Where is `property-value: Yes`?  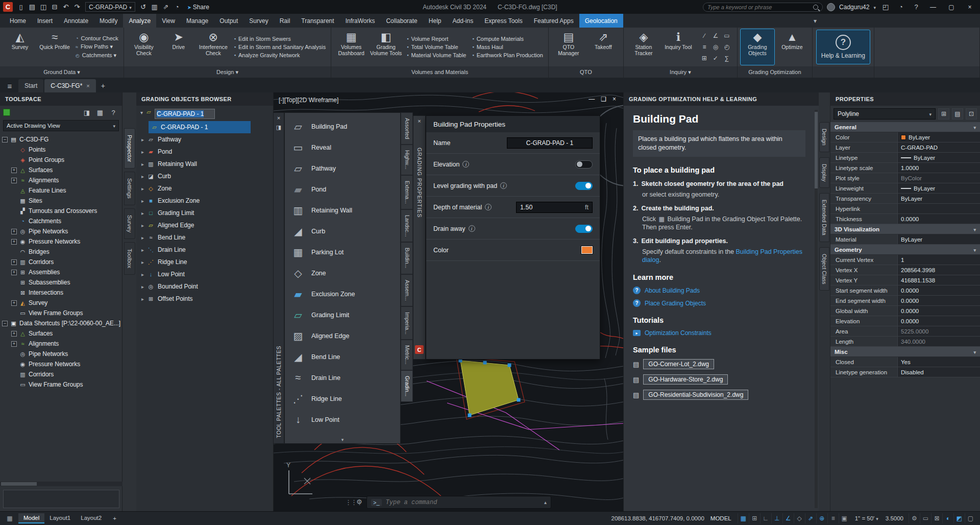
property-value: Yes is located at coordinates (905, 362).